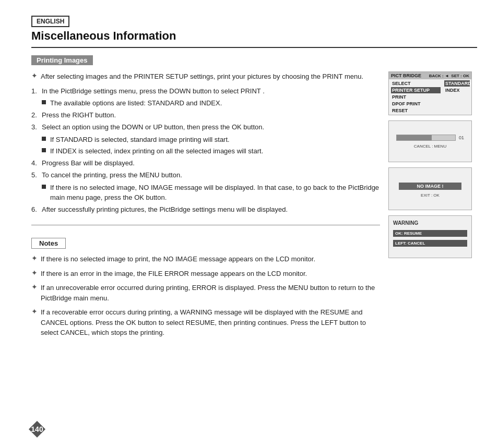  I want to click on step-3: 3. Select an option using the DOWN or UP…, so click(206, 127).